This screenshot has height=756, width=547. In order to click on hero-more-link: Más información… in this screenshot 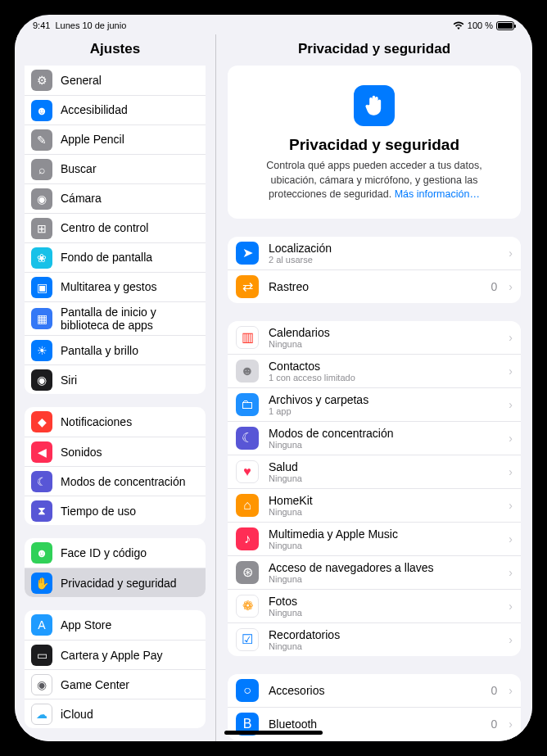, I will do `click(437, 194)`.